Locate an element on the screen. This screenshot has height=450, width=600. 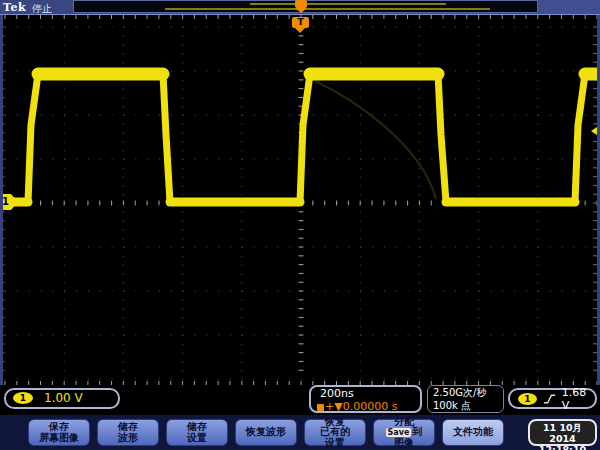
softkey-file-utilities: 文件功能 is located at coordinates (473, 432).